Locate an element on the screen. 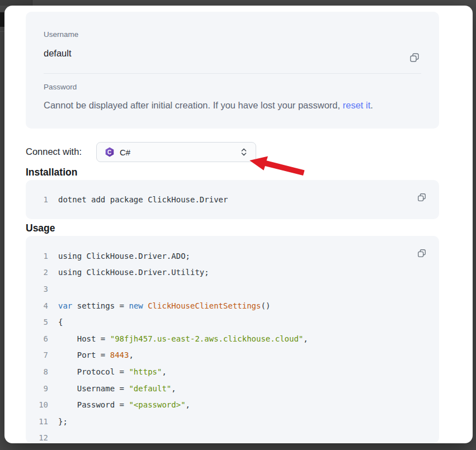 Image resolution: width=476 pixels, height=450 pixels. copy-usage-button is located at coordinates (422, 253).